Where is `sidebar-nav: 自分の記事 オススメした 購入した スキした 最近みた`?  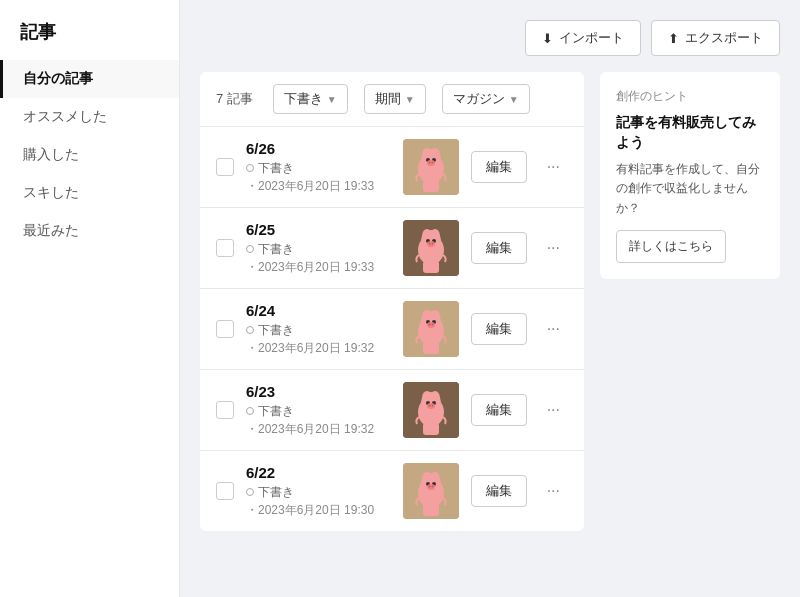 sidebar-nav: 自分の記事 オススメした 購入した スキした 最近みた is located at coordinates (90, 155).